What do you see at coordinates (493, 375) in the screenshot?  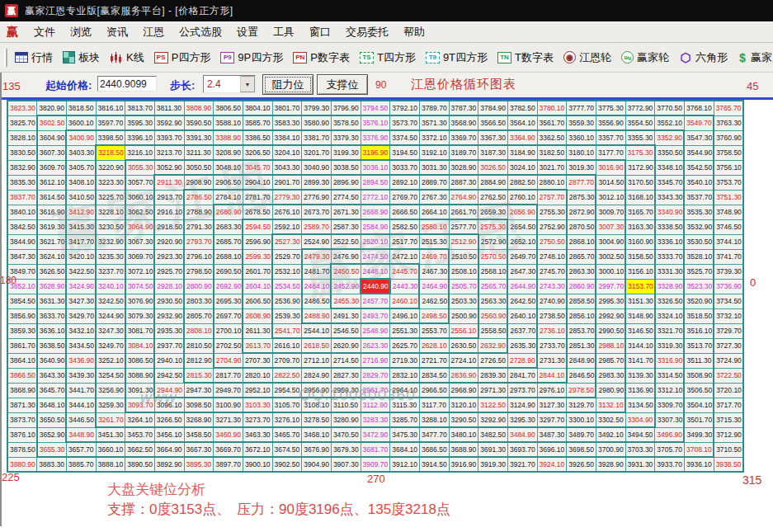 I see `price-cell: 2839.30` at bounding box center [493, 375].